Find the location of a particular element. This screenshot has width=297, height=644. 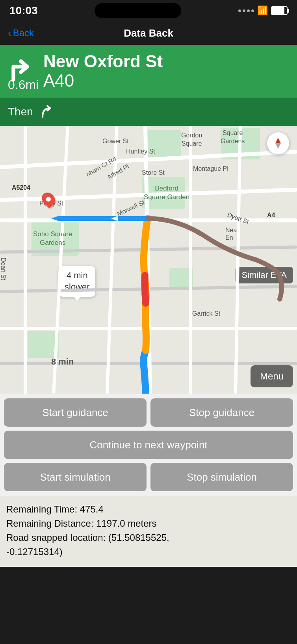

back-button: ‹ Back is located at coordinates (21, 33).